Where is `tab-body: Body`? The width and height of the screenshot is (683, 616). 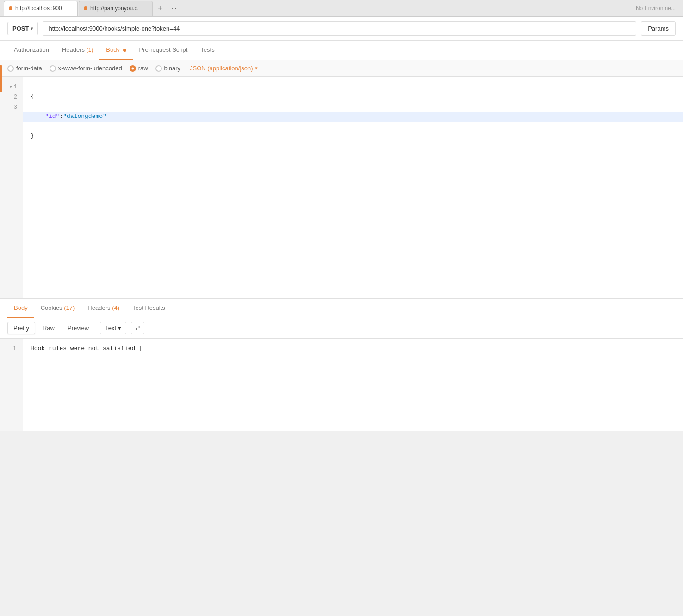 tab-body: Body is located at coordinates (116, 50).